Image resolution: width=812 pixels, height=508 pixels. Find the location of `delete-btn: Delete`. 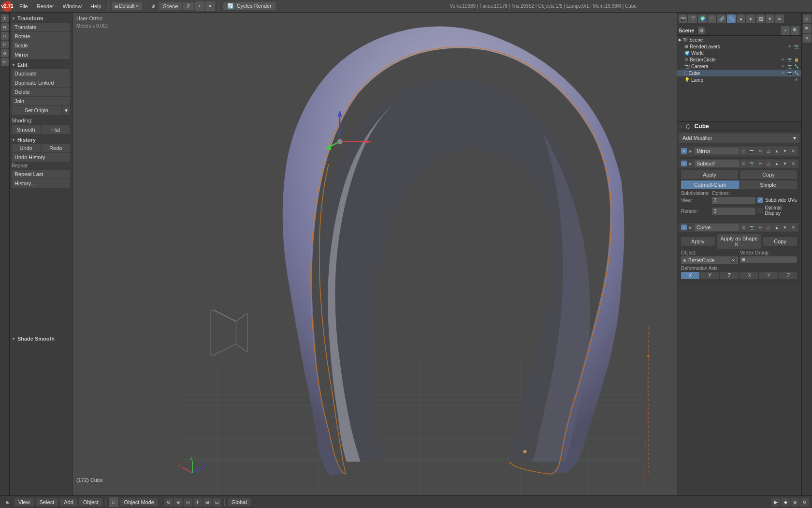

delete-btn: Delete is located at coordinates (41, 92).